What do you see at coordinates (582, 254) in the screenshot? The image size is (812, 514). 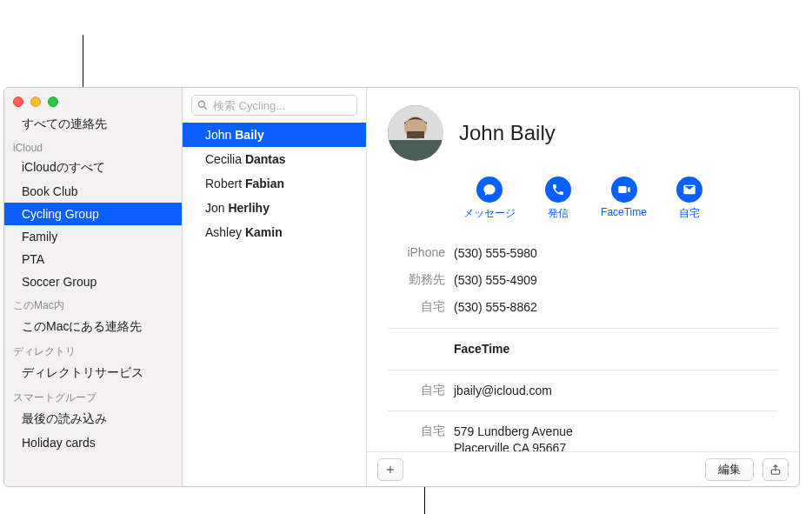 I see `phone-row: iPhone(530) 555-5980` at bounding box center [582, 254].